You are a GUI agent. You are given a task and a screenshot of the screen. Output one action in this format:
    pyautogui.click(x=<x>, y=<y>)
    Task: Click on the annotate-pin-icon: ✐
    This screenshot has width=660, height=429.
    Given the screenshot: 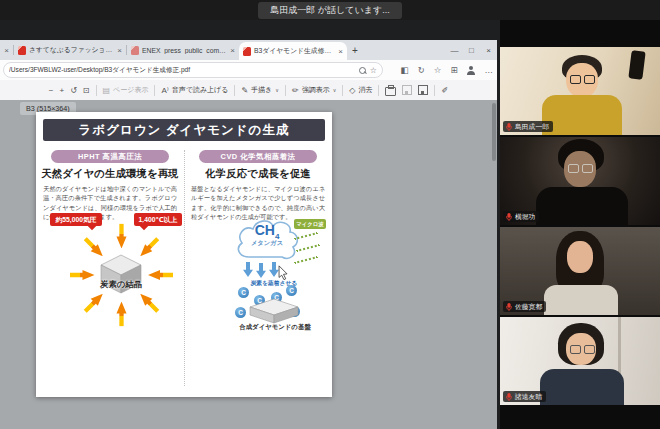 What is the action you would take?
    pyautogui.click(x=444, y=90)
    